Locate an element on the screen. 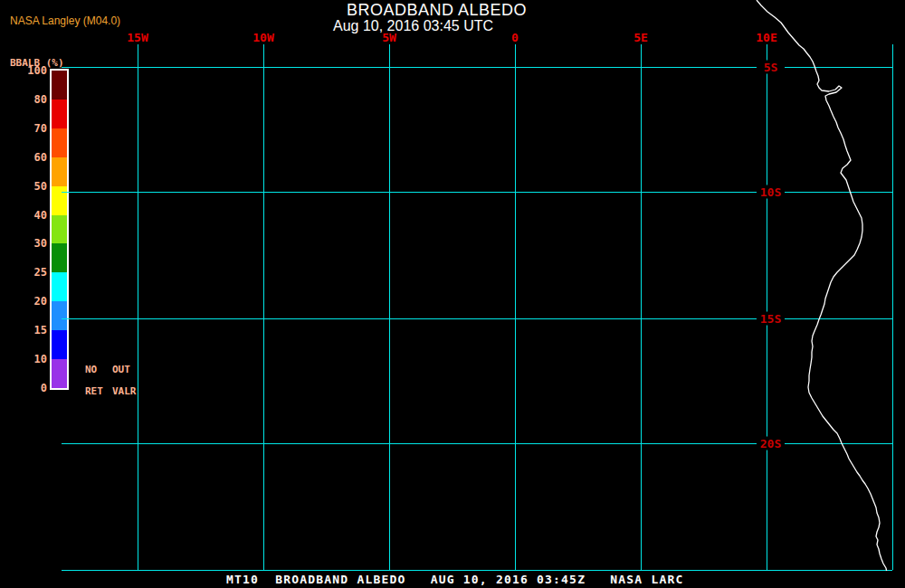 This screenshot has width=905, height=588. colorbar-tick-label: 25 is located at coordinates (29, 272).